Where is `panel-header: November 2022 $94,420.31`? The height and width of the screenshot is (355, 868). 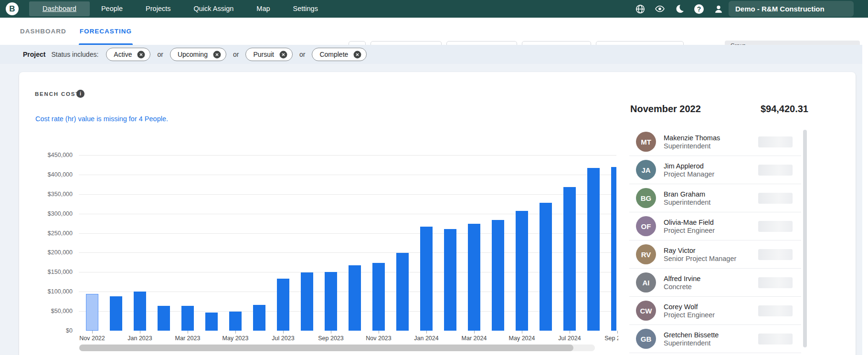 panel-header: November 2022 $94,420.31 is located at coordinates (719, 109).